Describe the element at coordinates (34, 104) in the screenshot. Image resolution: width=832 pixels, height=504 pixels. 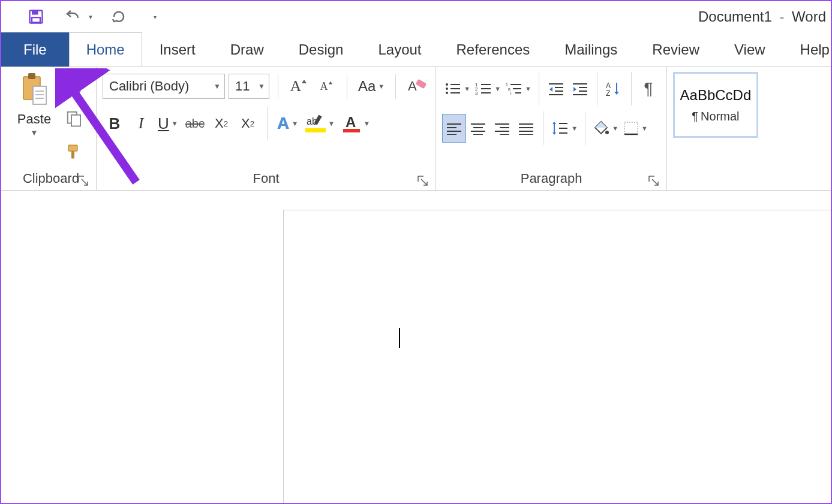
I see `paste-button: Paste ▼` at that location.